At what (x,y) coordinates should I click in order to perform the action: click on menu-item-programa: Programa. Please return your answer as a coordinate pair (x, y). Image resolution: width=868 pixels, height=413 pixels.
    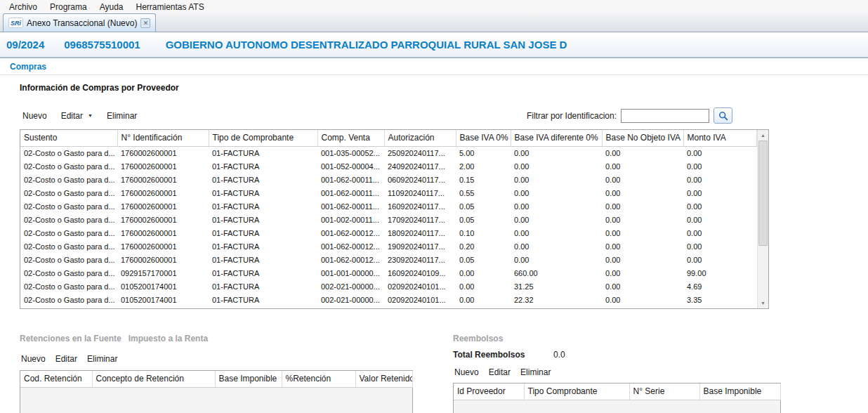
    Looking at the image, I should click on (69, 7).